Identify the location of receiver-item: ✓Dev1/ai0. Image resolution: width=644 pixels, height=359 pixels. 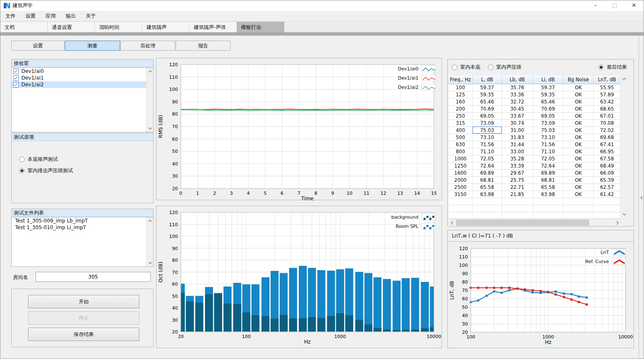
(82, 71).